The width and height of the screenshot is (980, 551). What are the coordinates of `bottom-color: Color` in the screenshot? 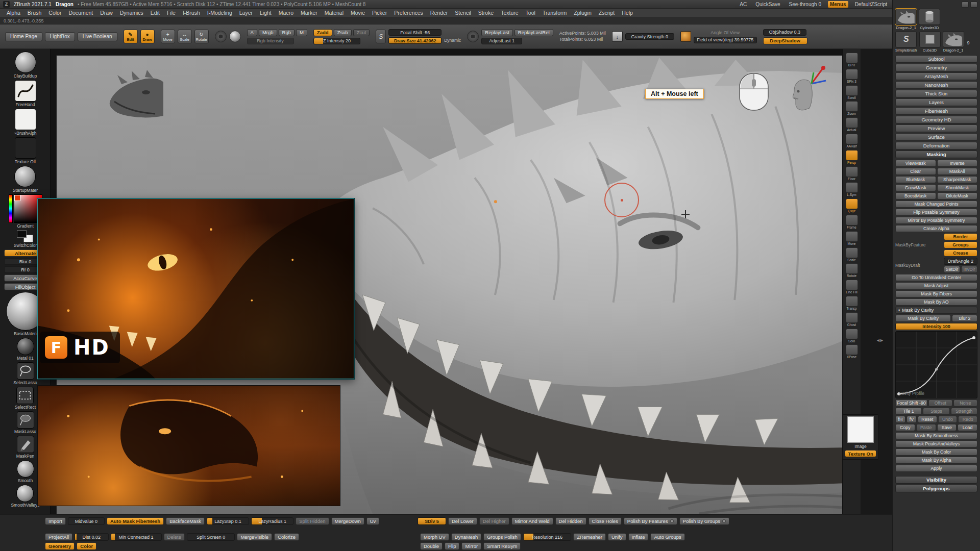 It's located at (87, 546).